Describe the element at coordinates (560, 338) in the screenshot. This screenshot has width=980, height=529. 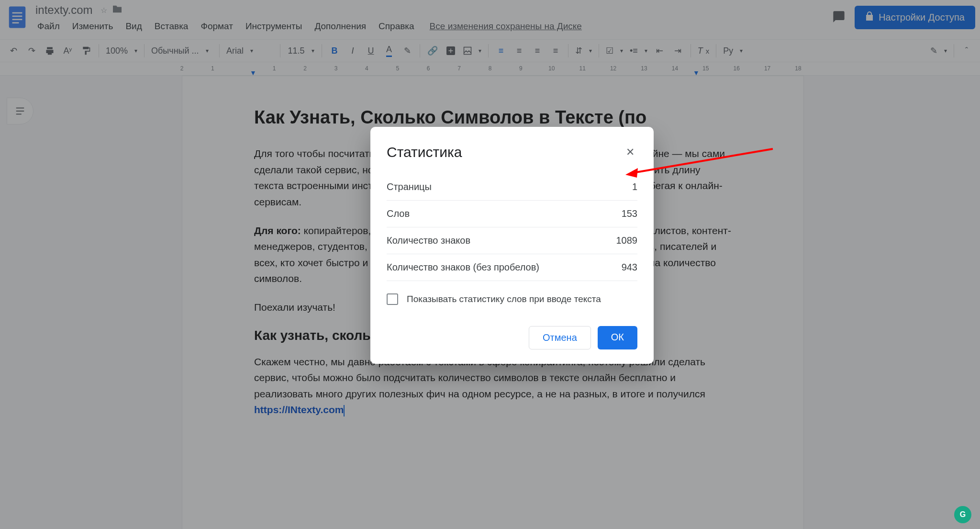
I see `cancel-button: Отмена` at that location.